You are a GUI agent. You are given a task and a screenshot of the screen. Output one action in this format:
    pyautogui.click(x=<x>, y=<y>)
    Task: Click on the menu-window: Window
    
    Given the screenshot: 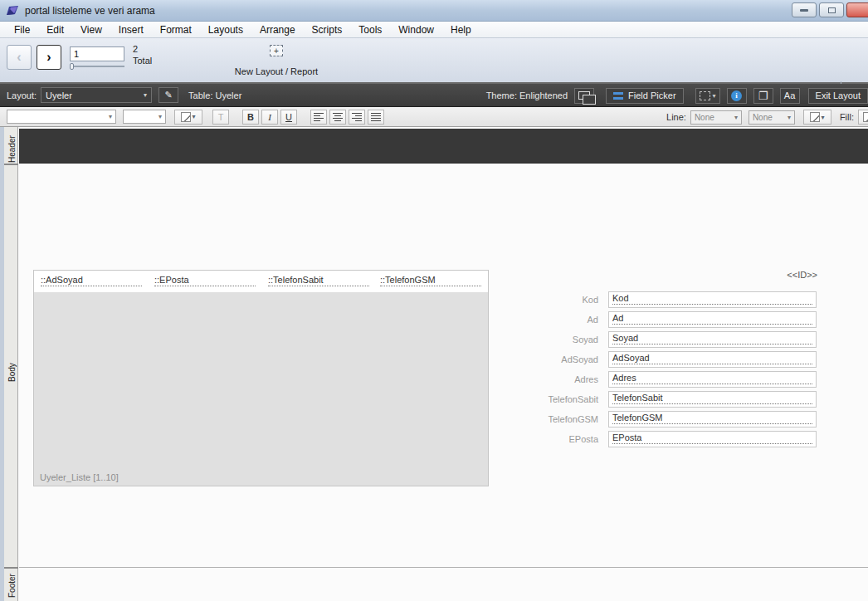 What is the action you would take?
    pyautogui.click(x=417, y=30)
    